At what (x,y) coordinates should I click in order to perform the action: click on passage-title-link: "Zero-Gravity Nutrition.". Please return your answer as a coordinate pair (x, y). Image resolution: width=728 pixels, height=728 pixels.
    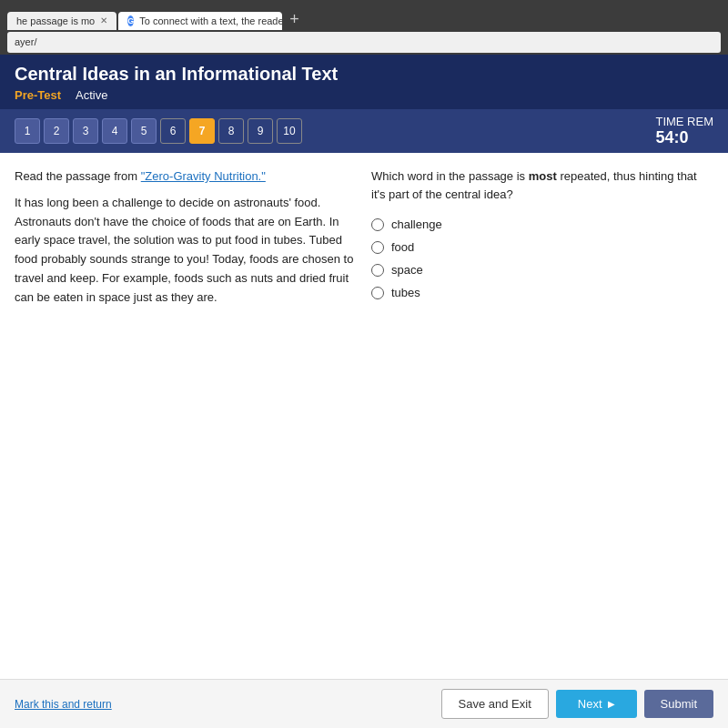
    Looking at the image, I should click on (204, 177).